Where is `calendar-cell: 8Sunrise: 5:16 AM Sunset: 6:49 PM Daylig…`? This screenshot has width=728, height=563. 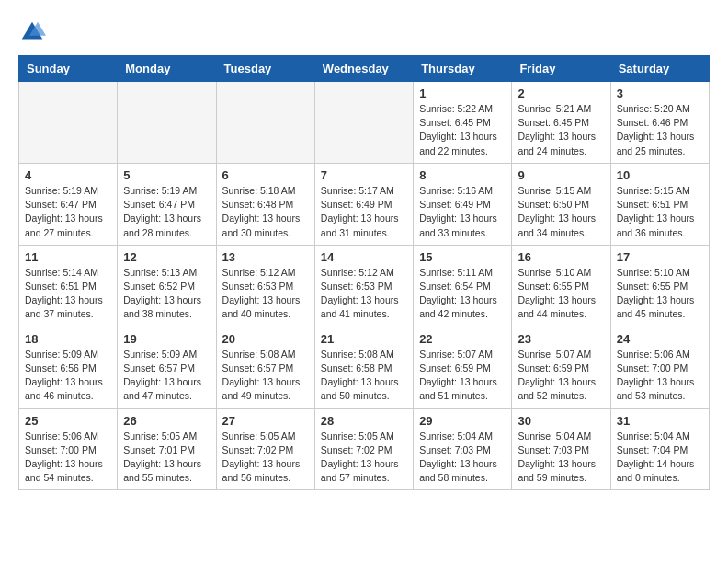
calendar-cell: 8Sunrise: 5:16 AM Sunset: 6:49 PM Daylig… is located at coordinates (463, 204).